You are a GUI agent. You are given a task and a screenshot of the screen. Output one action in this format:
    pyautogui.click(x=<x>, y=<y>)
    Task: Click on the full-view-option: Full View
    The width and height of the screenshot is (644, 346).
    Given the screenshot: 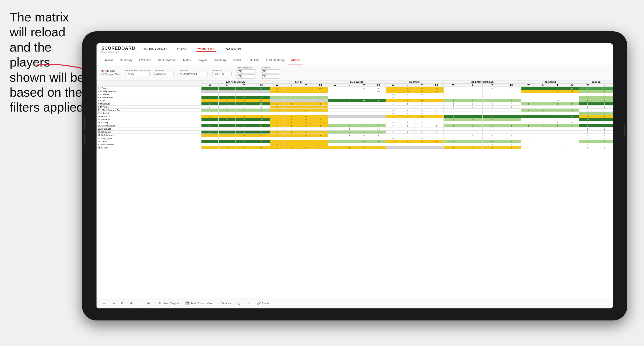 What is the action you would take?
    pyautogui.click(x=111, y=71)
    